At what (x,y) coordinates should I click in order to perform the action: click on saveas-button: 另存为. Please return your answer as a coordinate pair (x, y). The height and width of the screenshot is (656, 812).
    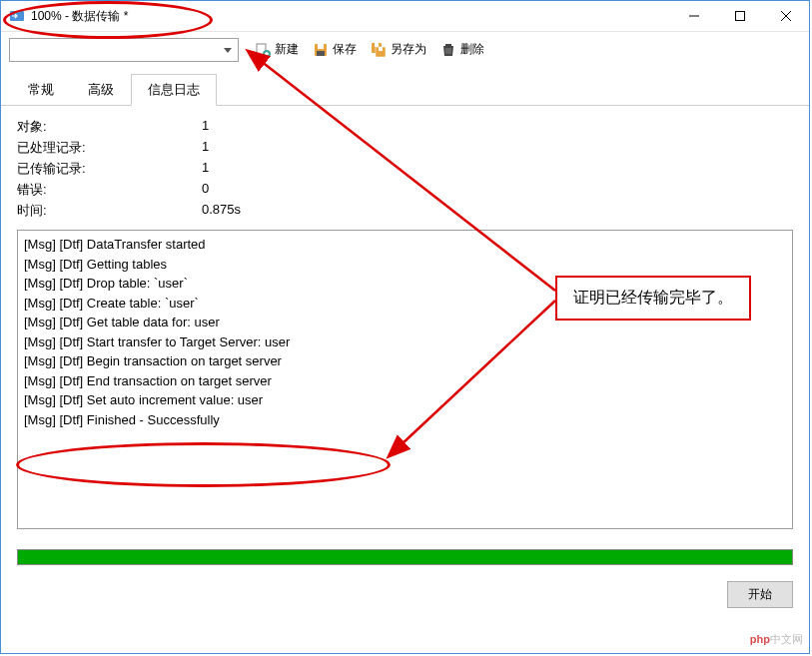
    Looking at the image, I should click on (399, 50).